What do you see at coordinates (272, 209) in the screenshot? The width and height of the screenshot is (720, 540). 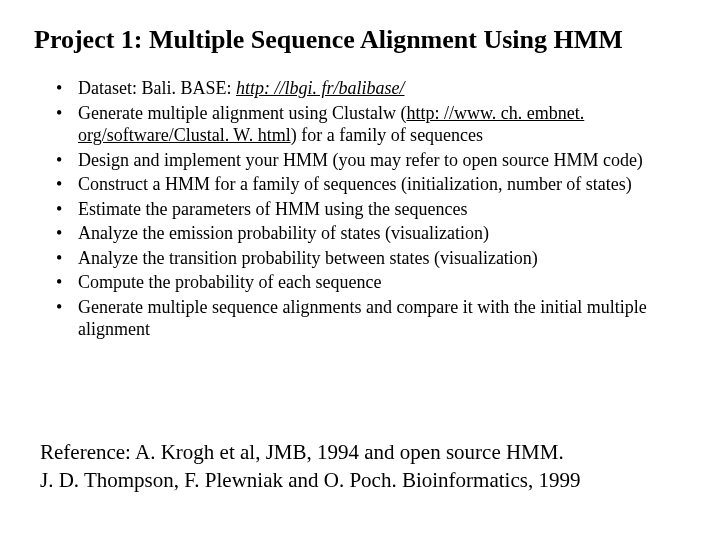 I see `bullet-text: Estimate the parameters of HMM using the…` at bounding box center [272, 209].